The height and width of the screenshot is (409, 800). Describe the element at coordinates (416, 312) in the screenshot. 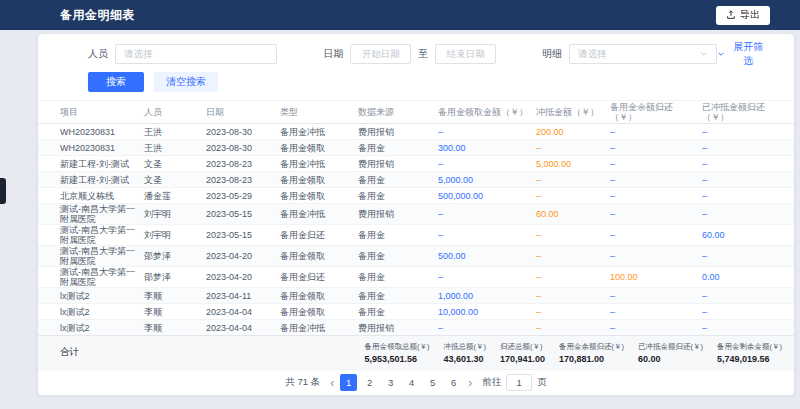

I see `table-row: lx测试2李顺2023-04-04备用金领取备用金10,000.00–––` at that location.